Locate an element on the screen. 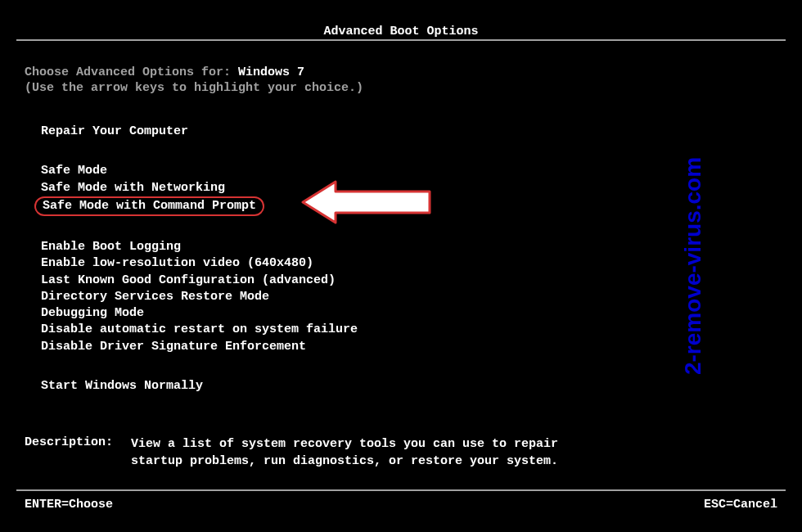  menu-group-safemode: Safe Mode Safe Mode with Networking Safe… is located at coordinates (409, 190).